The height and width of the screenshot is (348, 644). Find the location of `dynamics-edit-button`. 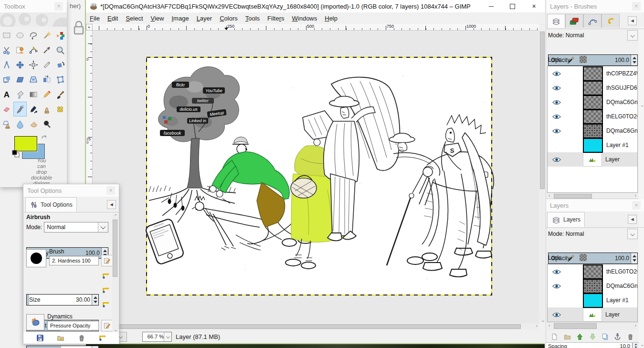

dynamics-edit-button is located at coordinates (107, 326).